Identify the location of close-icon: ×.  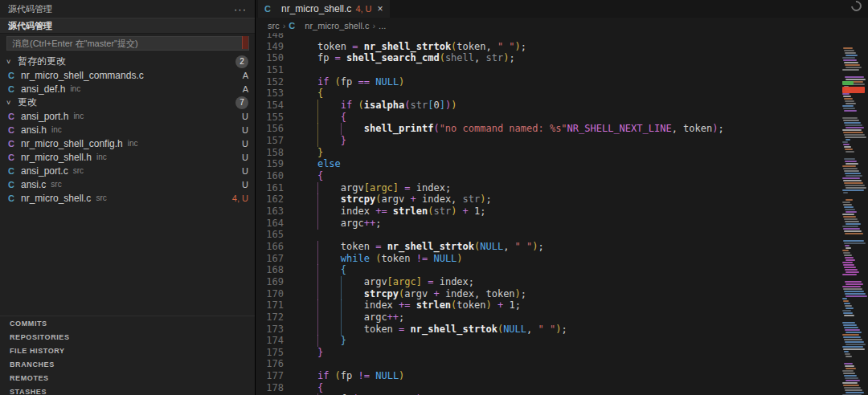
(381, 9).